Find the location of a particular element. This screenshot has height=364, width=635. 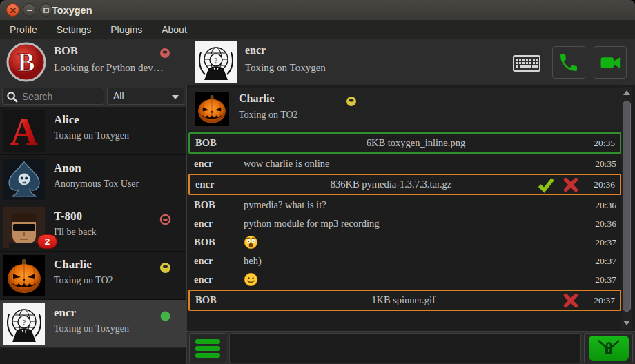

message-text: 836KB pymedia-1.3.7.3.tar.gz is located at coordinates (391, 185).